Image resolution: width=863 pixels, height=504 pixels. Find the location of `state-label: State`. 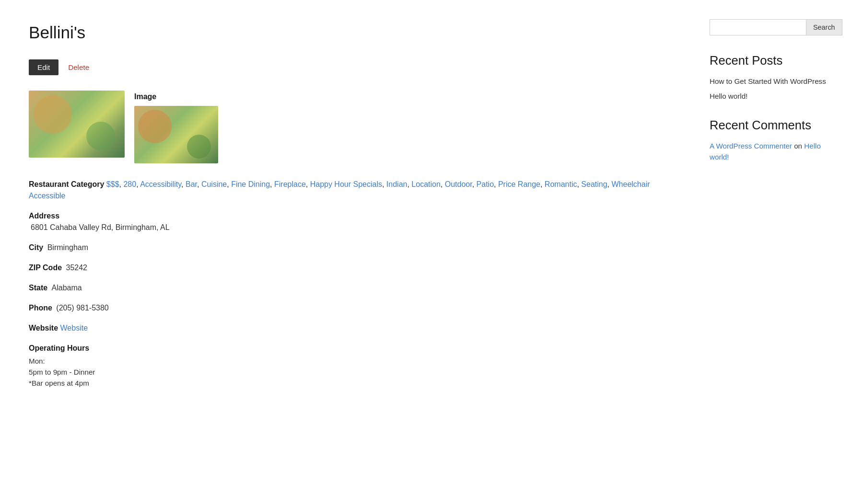

state-label: State is located at coordinates (38, 287).